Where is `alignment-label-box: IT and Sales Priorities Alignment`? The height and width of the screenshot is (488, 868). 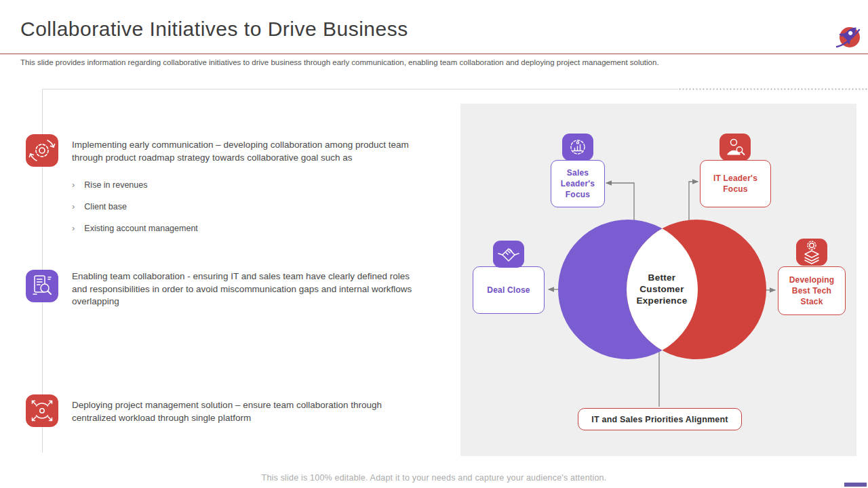 alignment-label-box: IT and Sales Priorities Alignment is located at coordinates (660, 419).